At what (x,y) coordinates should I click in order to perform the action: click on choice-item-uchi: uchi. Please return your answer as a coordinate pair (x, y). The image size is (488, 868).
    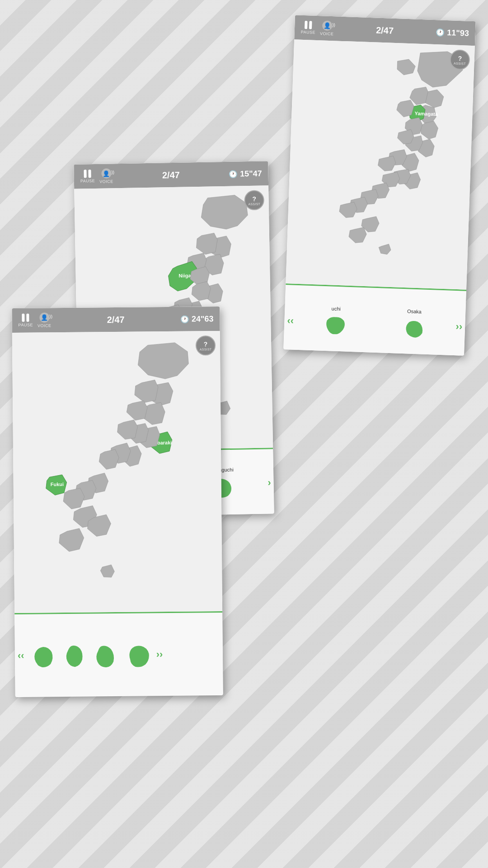
    Looking at the image, I should click on (336, 322).